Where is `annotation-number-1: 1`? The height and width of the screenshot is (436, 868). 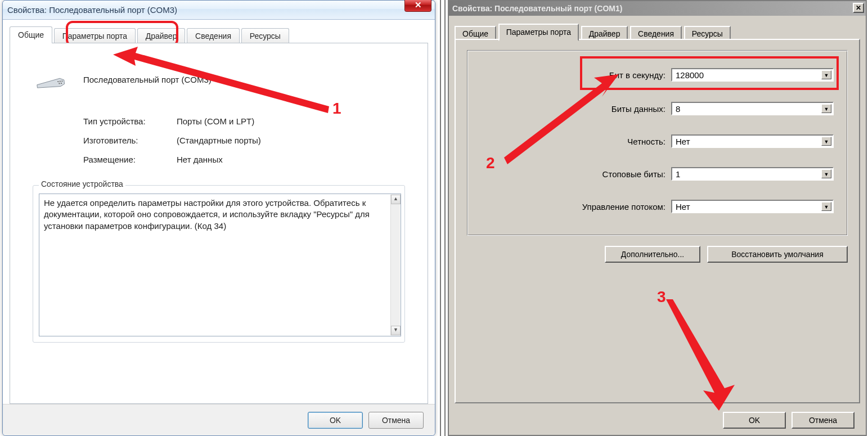 annotation-number-1: 1 is located at coordinates (337, 109).